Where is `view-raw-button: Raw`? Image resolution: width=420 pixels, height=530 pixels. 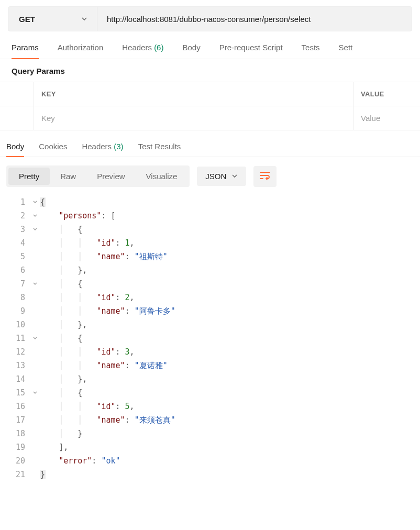
view-raw-button: Raw is located at coordinates (68, 176).